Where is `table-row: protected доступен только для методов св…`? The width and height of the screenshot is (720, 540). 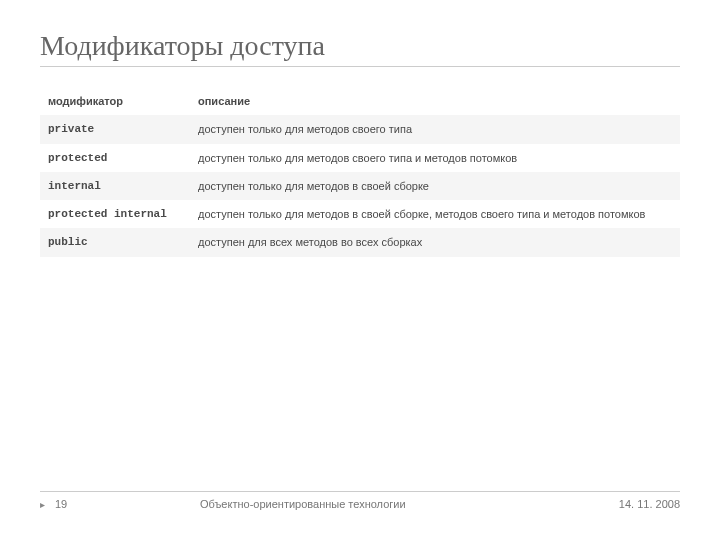
table-row: protected доступен только для методов св… is located at coordinates (360, 158).